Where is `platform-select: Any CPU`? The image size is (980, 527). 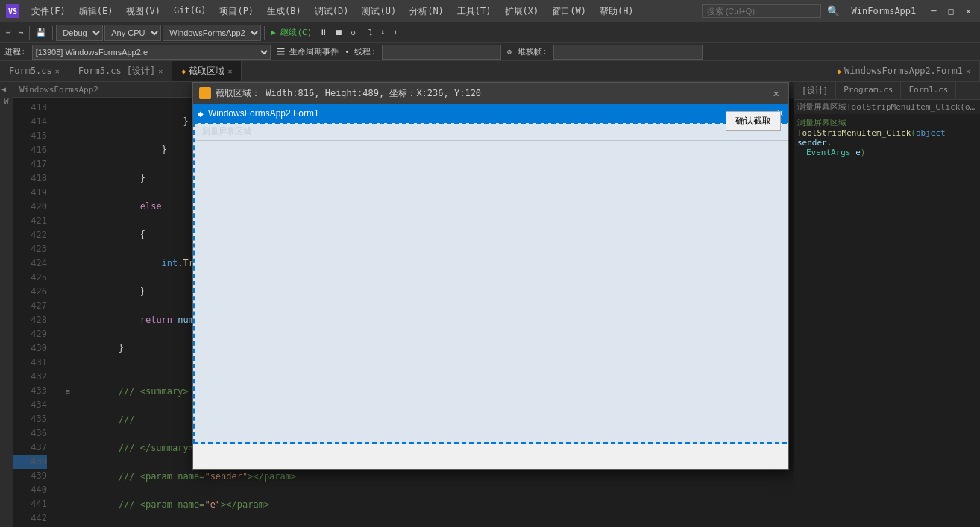
platform-select: Any CPU is located at coordinates (133, 33).